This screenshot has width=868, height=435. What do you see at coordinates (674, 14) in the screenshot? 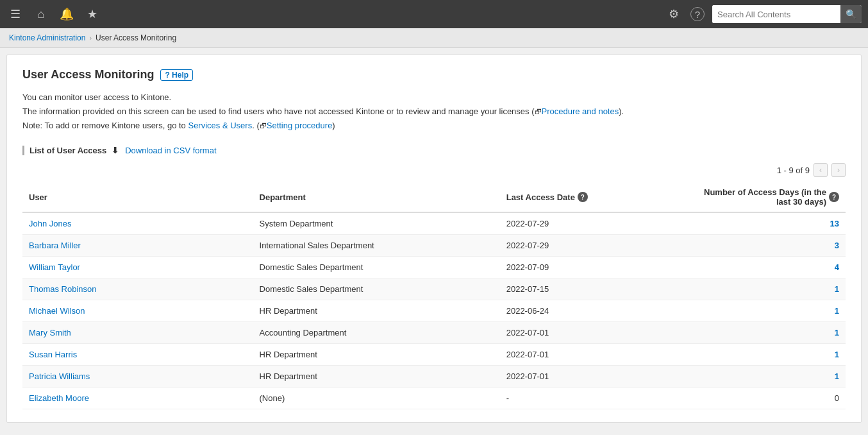
I see `gear-icon: ⚙` at bounding box center [674, 14].